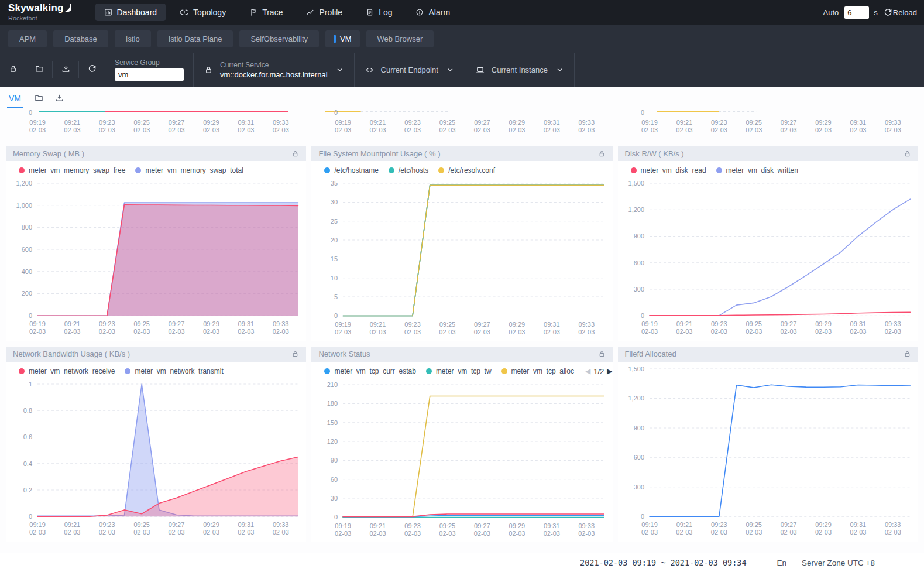  Describe the element at coordinates (663, 563) in the screenshot. I see `time-range: 2021-02-03 09:19 ~ 2021-02-03 09:34` at that location.